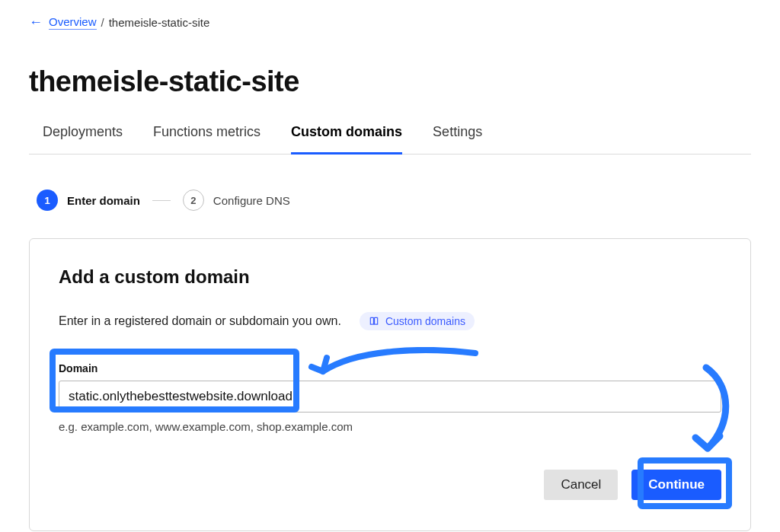 The width and height of the screenshot is (780, 532). Describe the element at coordinates (390, 485) in the screenshot. I see `form-actions: Cancel Continue` at that location.